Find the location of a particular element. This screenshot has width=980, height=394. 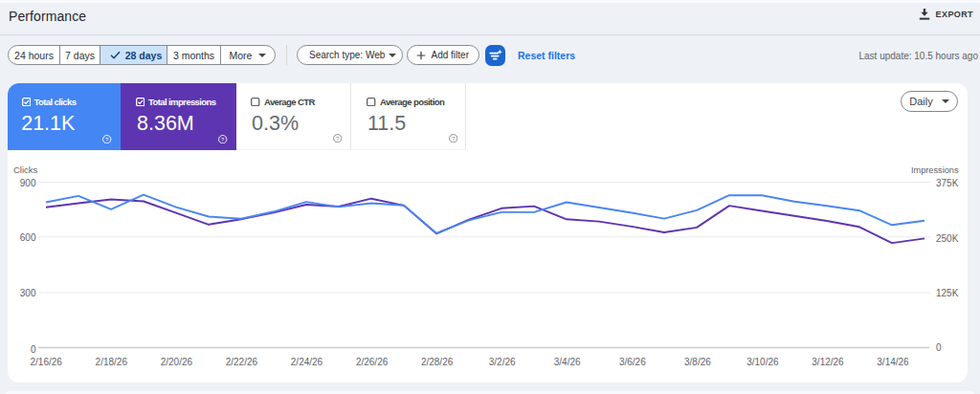

svg-text: 2/18/26 is located at coordinates (112, 361).